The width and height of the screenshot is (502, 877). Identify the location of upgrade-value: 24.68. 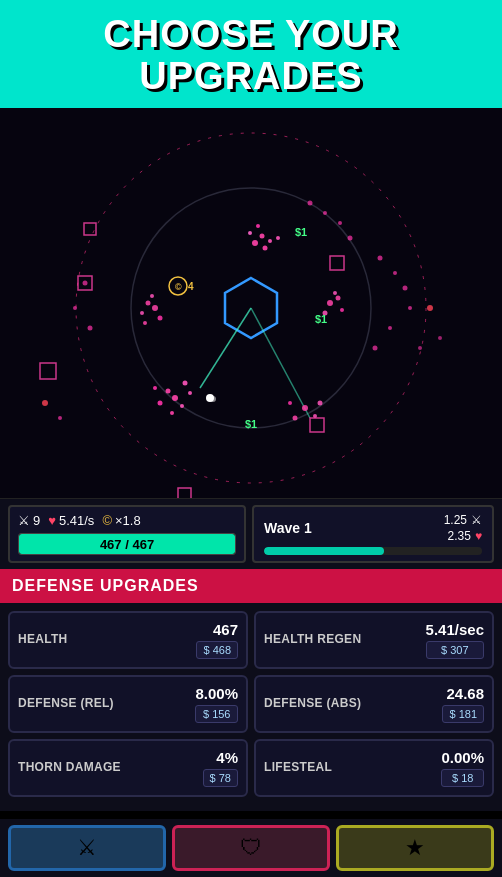
(463, 694).